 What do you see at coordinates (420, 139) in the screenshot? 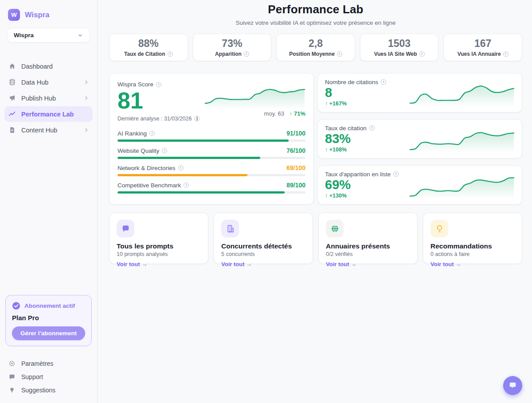
I see `kpi-column: Nombre de citations 8 ↑ +167% Taux de ci…` at bounding box center [420, 139].